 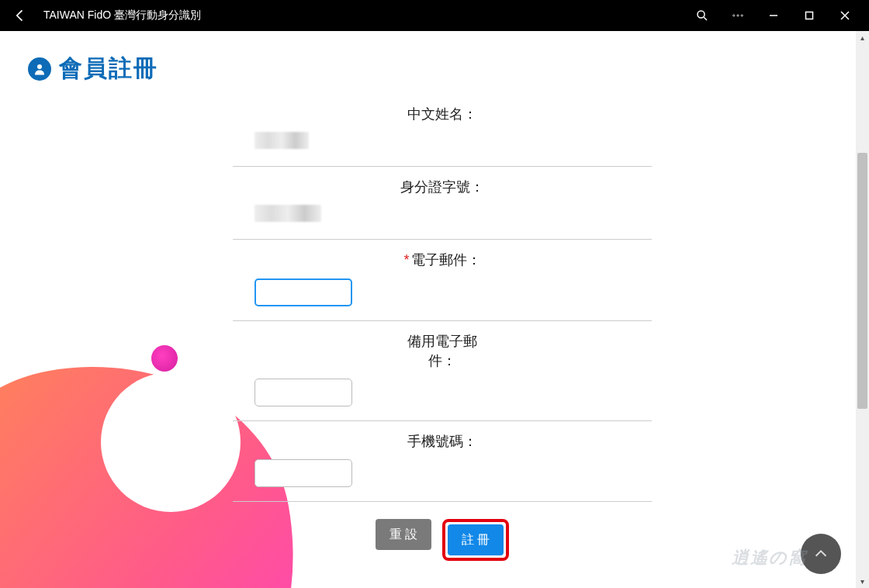 What do you see at coordinates (109, 68) in the screenshot?
I see `page-title: 會員註冊` at bounding box center [109, 68].